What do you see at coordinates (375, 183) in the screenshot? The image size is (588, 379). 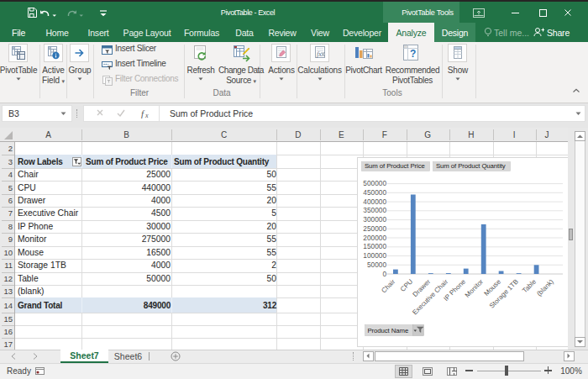 I see `svg-text: 500000` at bounding box center [375, 183].